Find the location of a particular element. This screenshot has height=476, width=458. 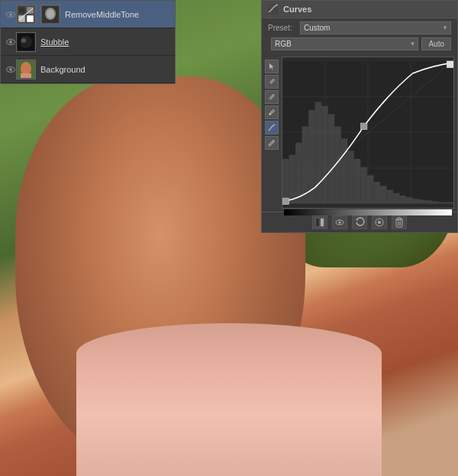

eyedropper-black-tool is located at coordinates (272, 82).